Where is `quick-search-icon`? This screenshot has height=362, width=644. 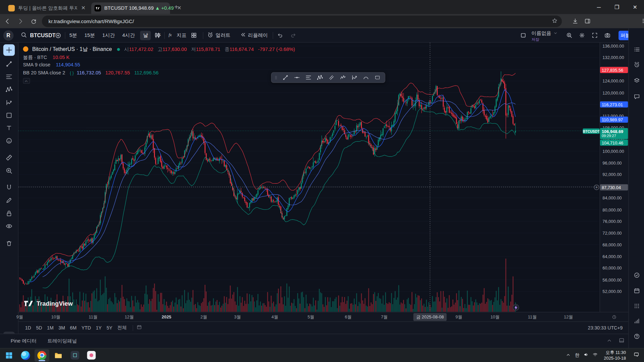
quick-search-icon is located at coordinates (569, 35).